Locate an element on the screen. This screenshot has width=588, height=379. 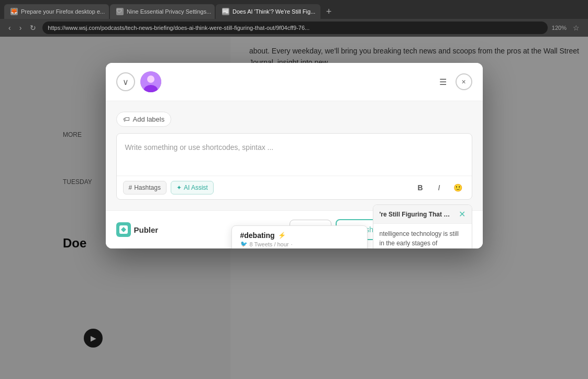
lightning-icon-debating: ⚡ is located at coordinates (282, 235).